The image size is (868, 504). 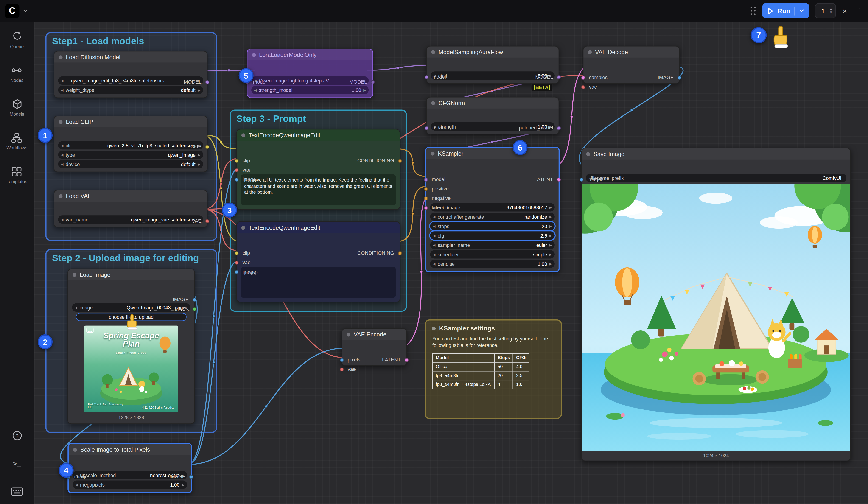 What do you see at coordinates (131, 144) in the screenshot?
I see `node-load-clip: Load CLIP CLIP ◀cli ...qwen_2.5_vl_7b_fp…` at bounding box center [131, 144].